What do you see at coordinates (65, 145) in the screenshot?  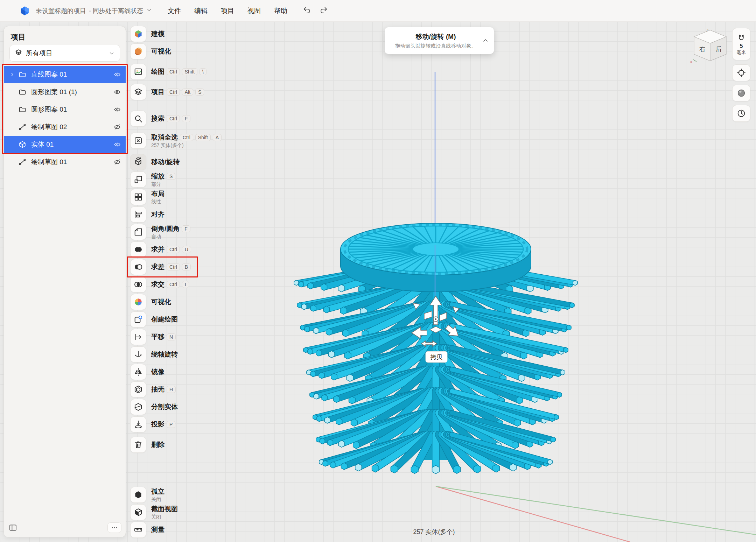 I see `tree-item-solid-01: 实体 01` at bounding box center [65, 145].